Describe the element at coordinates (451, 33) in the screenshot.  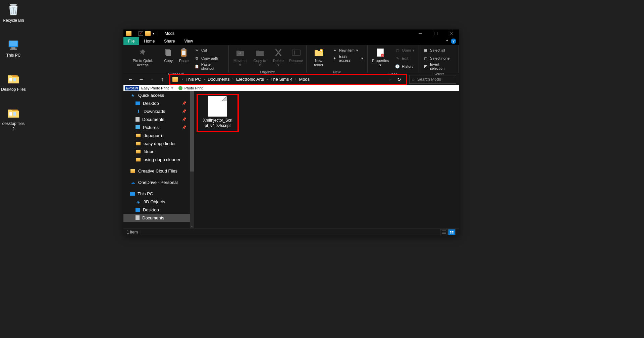
I see `close-button` at that location.